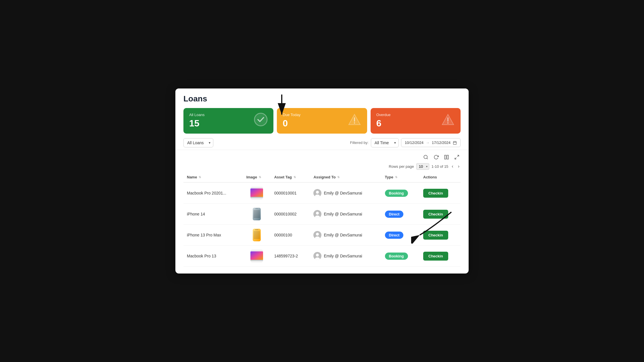 Image resolution: width=644 pixels, height=362 pixels. What do you see at coordinates (322, 99) in the screenshot?
I see `page-title: Loans` at bounding box center [322, 99].